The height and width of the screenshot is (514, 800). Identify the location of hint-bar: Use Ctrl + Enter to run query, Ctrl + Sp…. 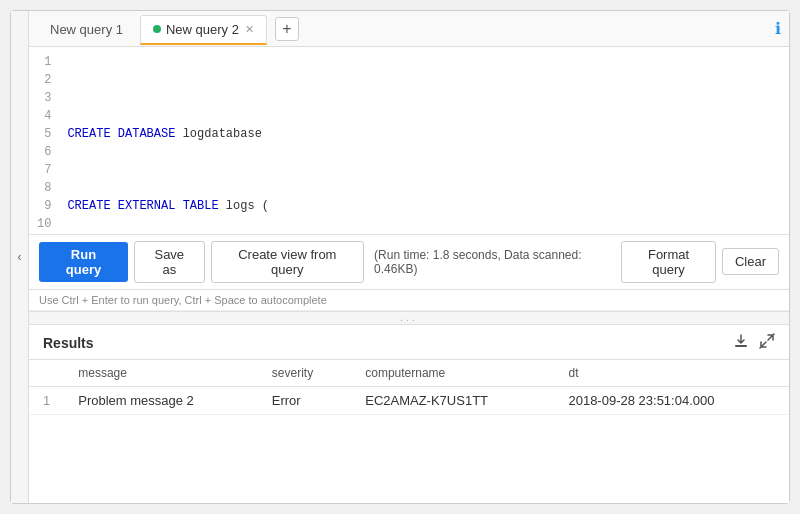
(409, 300).